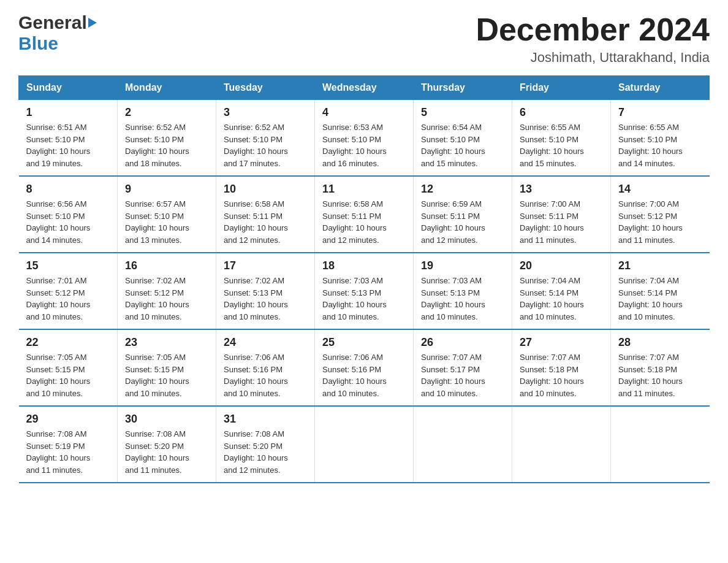 The width and height of the screenshot is (728, 563). What do you see at coordinates (364, 266) in the screenshot?
I see `day-number: 18` at bounding box center [364, 266].